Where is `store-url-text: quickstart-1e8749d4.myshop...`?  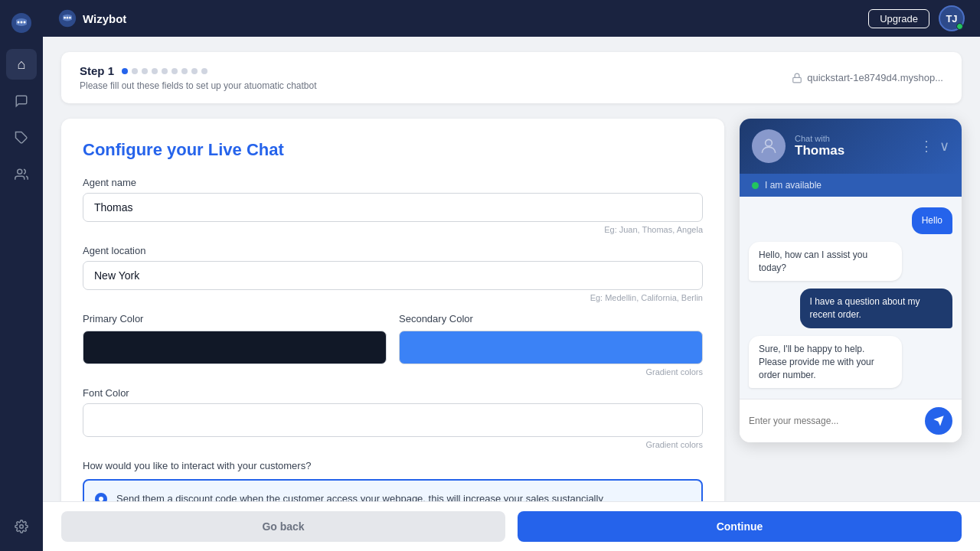
store-url-text: quickstart-1e8749d4.myshop... is located at coordinates (875, 78).